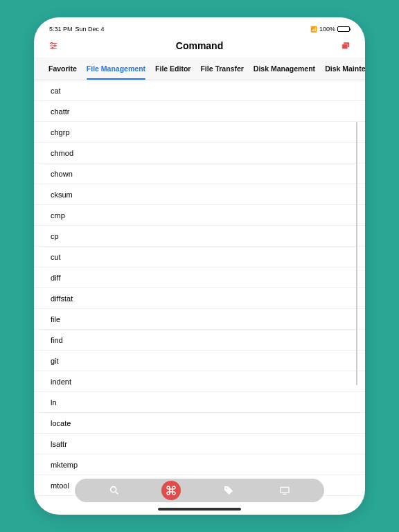 The image size is (399, 532). Describe the element at coordinates (200, 319) in the screenshot. I see `command-item: file` at that location.